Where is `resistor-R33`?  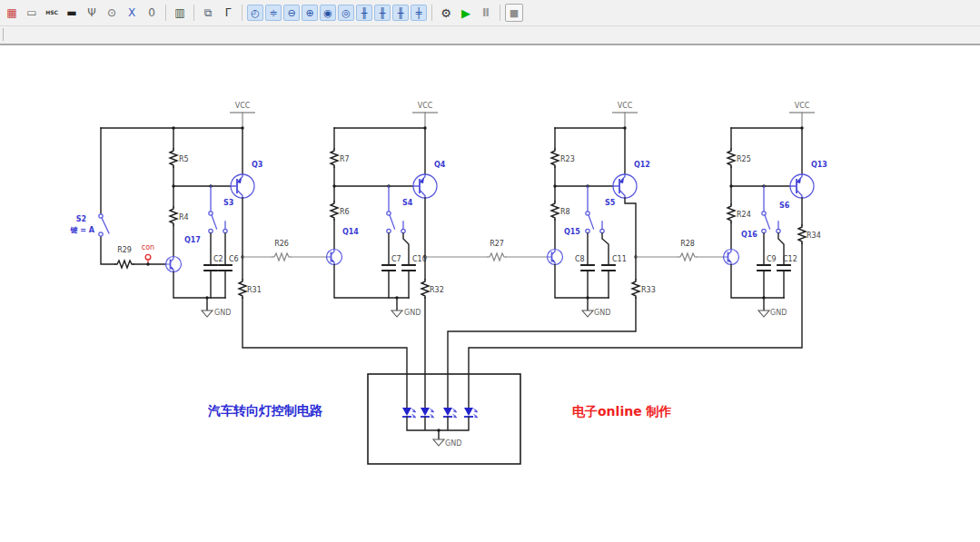 resistor-R33 is located at coordinates (636, 289).